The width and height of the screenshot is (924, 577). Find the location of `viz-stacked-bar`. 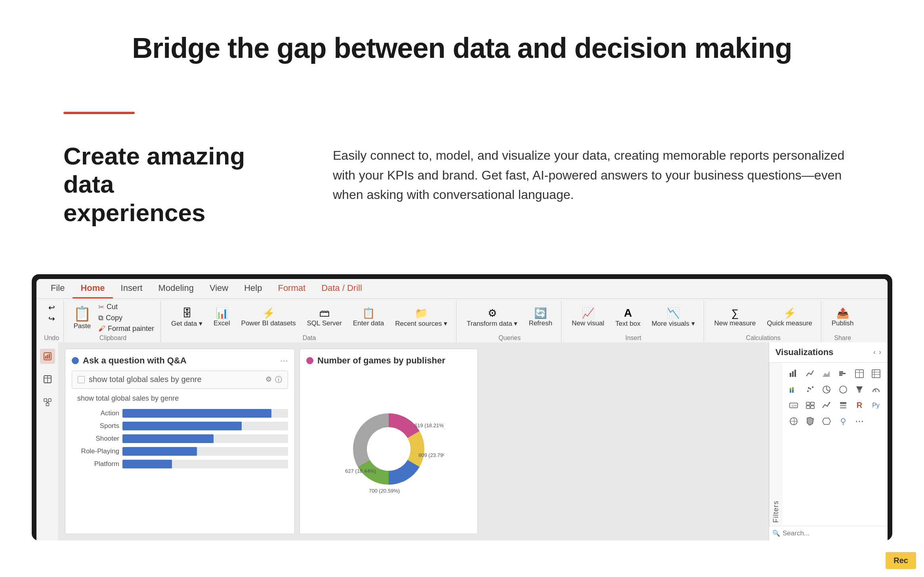

viz-stacked-bar is located at coordinates (794, 390).